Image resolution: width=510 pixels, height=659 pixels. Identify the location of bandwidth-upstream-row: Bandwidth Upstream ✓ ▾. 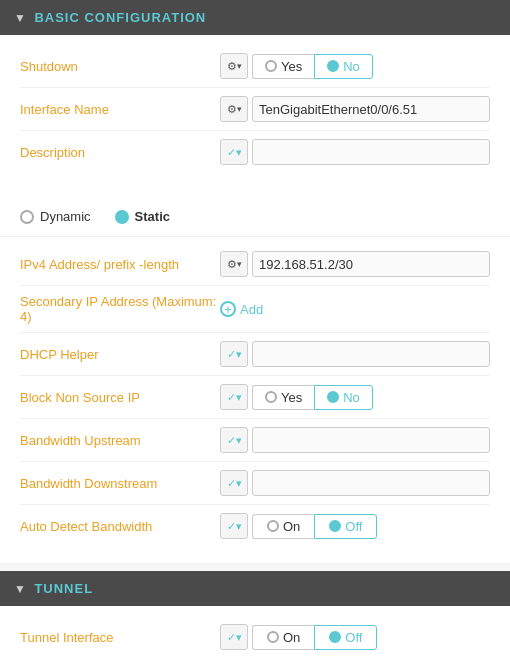
(255, 440).